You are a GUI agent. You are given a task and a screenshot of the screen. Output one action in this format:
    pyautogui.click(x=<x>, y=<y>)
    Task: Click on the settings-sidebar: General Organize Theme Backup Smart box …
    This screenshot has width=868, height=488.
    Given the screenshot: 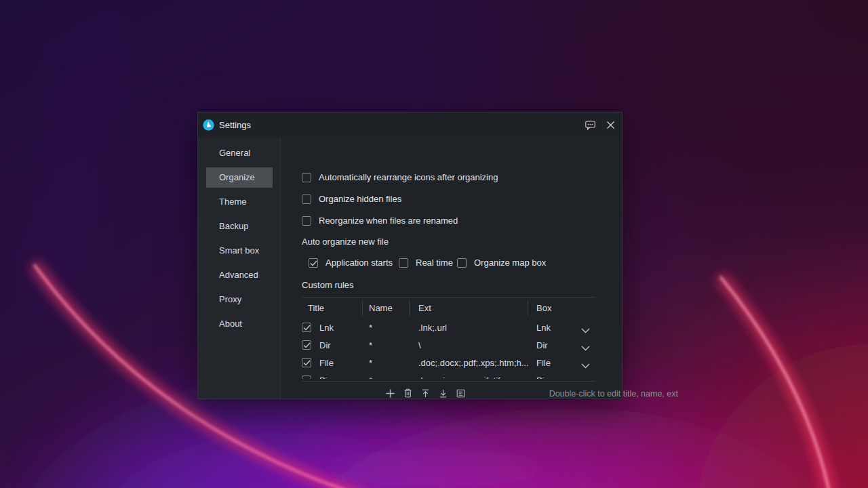 What is the action you would take?
    pyautogui.click(x=239, y=268)
    